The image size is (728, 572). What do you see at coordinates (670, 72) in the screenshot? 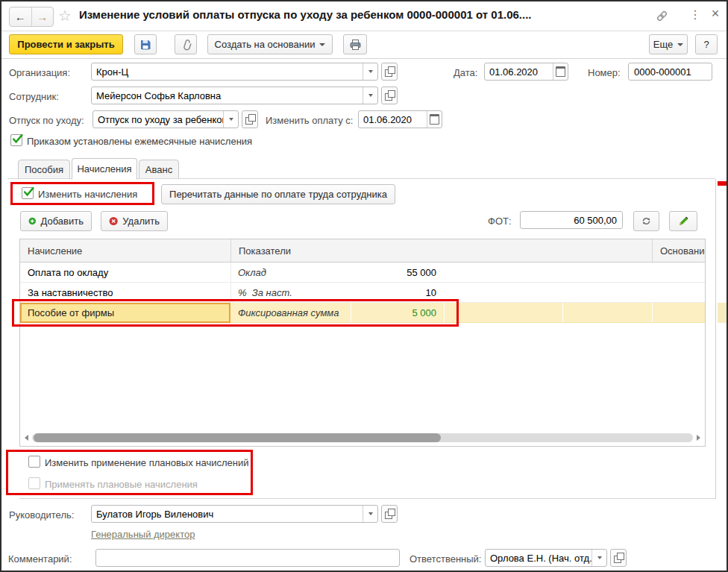
I see `number-field: 0000-000001` at bounding box center [670, 72].